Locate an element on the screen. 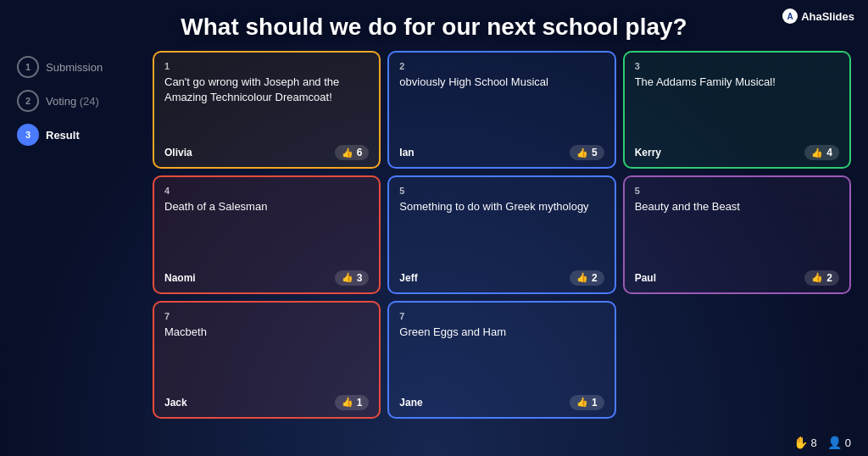 This screenshot has height=456, width=868. sidebar-label-submission: Submission is located at coordinates (75, 68).